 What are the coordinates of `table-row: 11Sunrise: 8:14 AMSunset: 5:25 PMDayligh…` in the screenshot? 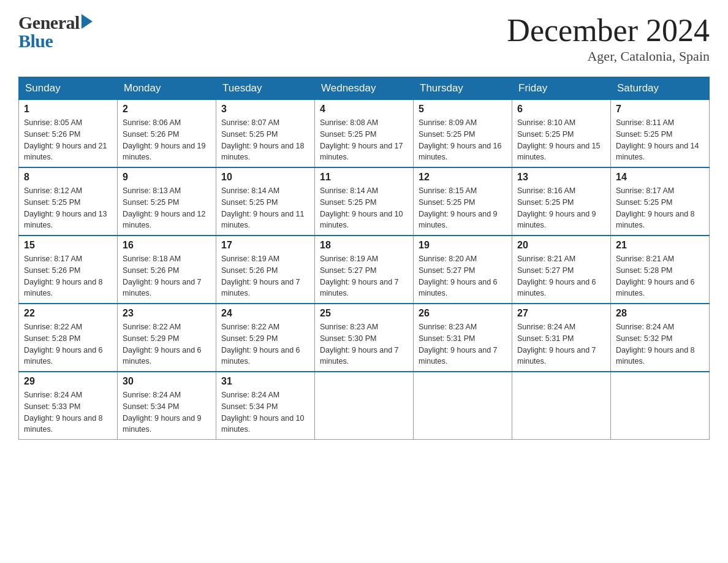 It's located at (364, 201).